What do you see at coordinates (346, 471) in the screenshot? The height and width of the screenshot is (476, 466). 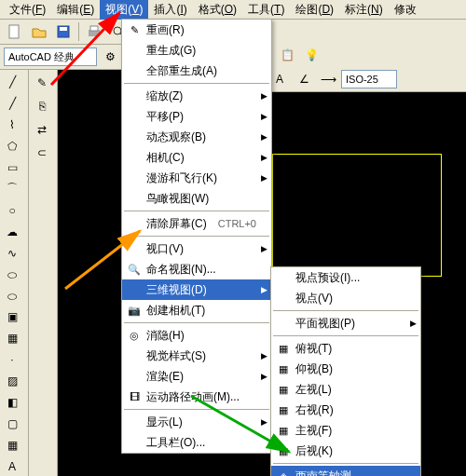 I see `3dview-submenu-item: ◈西南等轴测` at bounding box center [346, 471].